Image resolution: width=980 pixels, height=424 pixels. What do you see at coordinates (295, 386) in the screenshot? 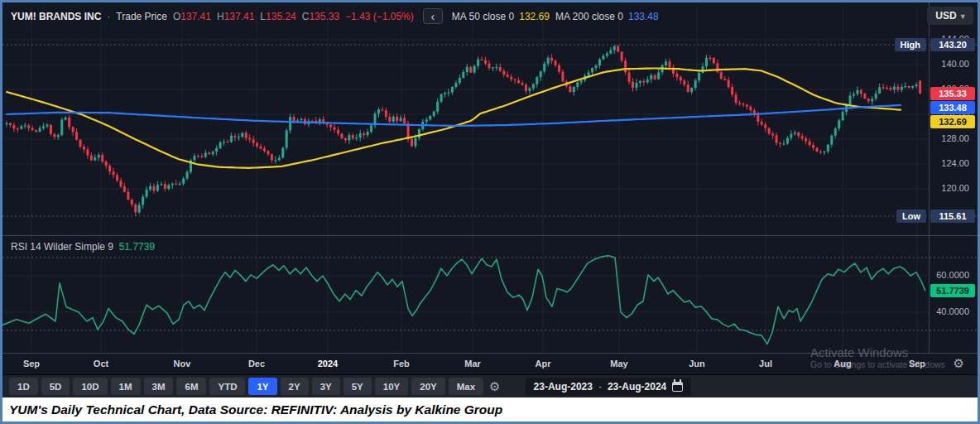
I see `range-button-2y: 2Y` at bounding box center [295, 386].